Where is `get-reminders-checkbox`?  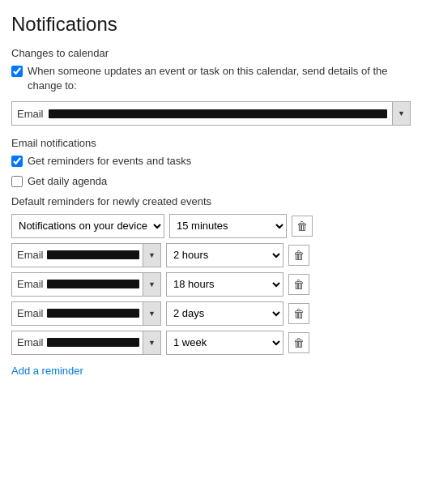
get-reminders-checkbox is located at coordinates (17, 161).